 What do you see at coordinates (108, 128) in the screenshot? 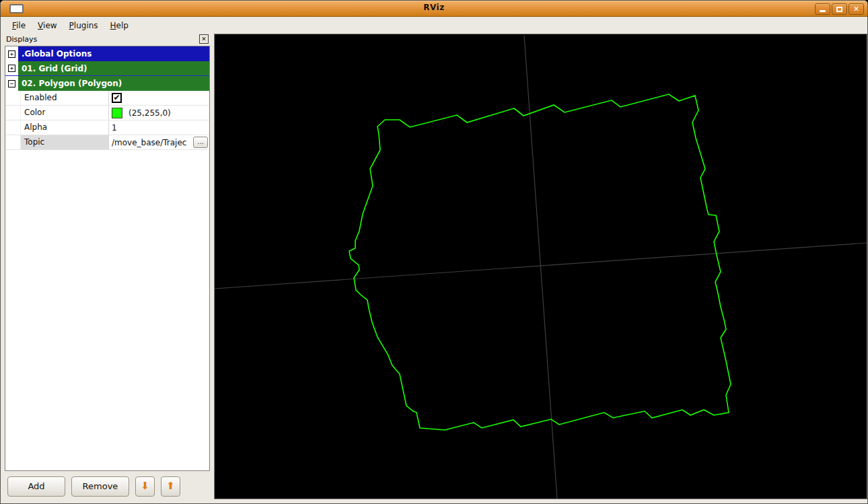
I see `property-row-alpha: Alpha 1` at bounding box center [108, 128].